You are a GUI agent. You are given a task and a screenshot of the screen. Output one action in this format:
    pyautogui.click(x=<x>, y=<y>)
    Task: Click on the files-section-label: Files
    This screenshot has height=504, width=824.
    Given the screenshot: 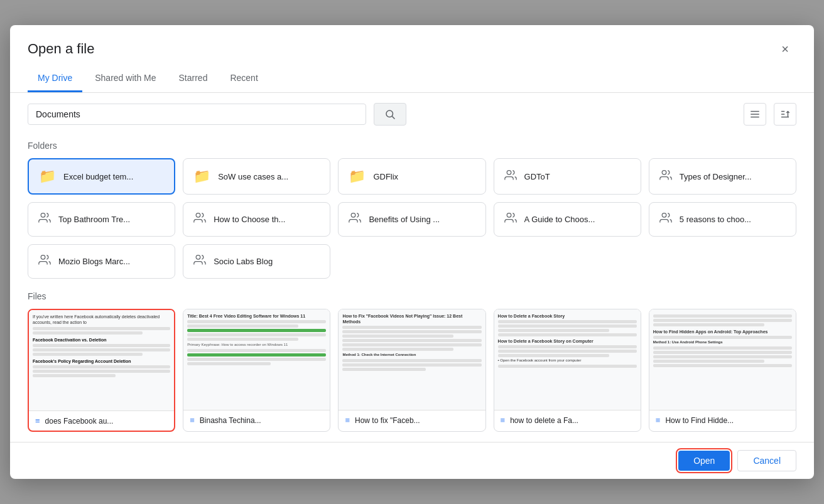 What is the action you would take?
    pyautogui.click(x=412, y=296)
    